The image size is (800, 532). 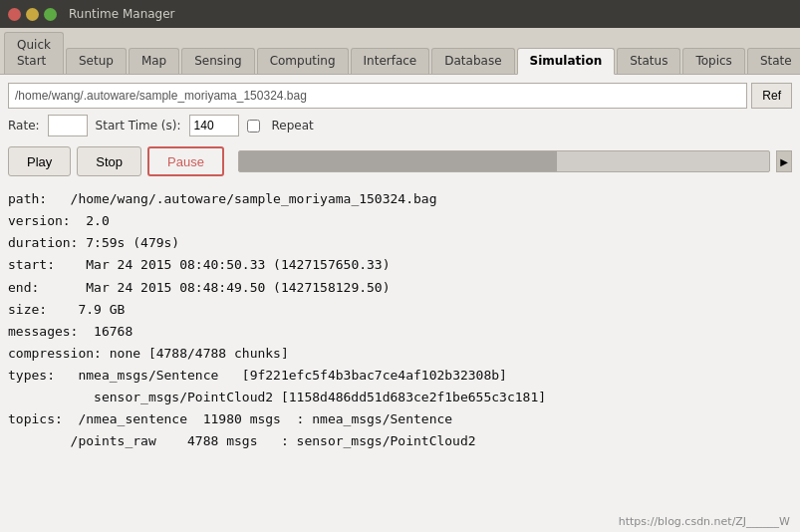 What do you see at coordinates (400, 310) in the screenshot?
I see `info-size: size: 7.9 GB` at bounding box center [400, 310].